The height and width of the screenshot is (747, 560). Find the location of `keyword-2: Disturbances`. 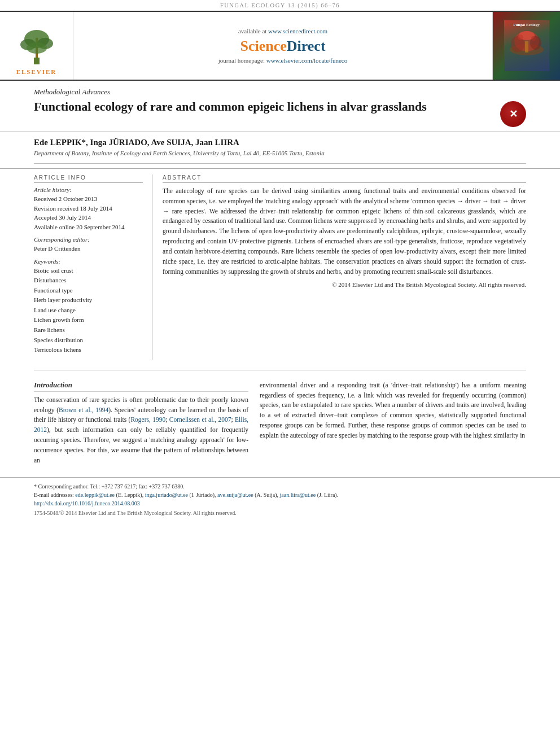

keyword-2: Disturbances is located at coordinates (88, 281).